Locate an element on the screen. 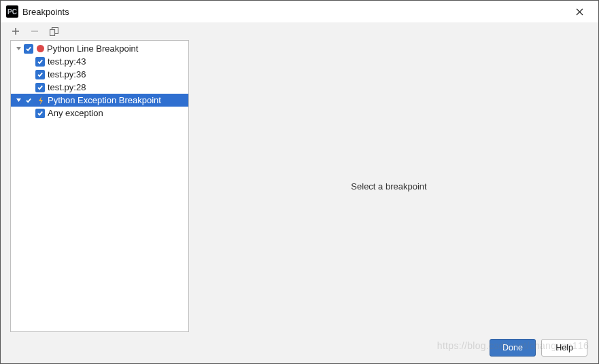 Image resolution: width=599 pixels, height=364 pixels. tree-item: Any exception is located at coordinates (99, 113).